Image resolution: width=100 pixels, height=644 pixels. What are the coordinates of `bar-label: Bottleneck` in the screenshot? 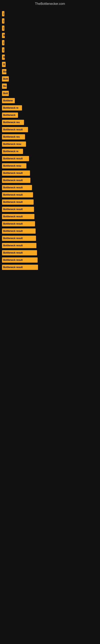 It's located at (10, 115).